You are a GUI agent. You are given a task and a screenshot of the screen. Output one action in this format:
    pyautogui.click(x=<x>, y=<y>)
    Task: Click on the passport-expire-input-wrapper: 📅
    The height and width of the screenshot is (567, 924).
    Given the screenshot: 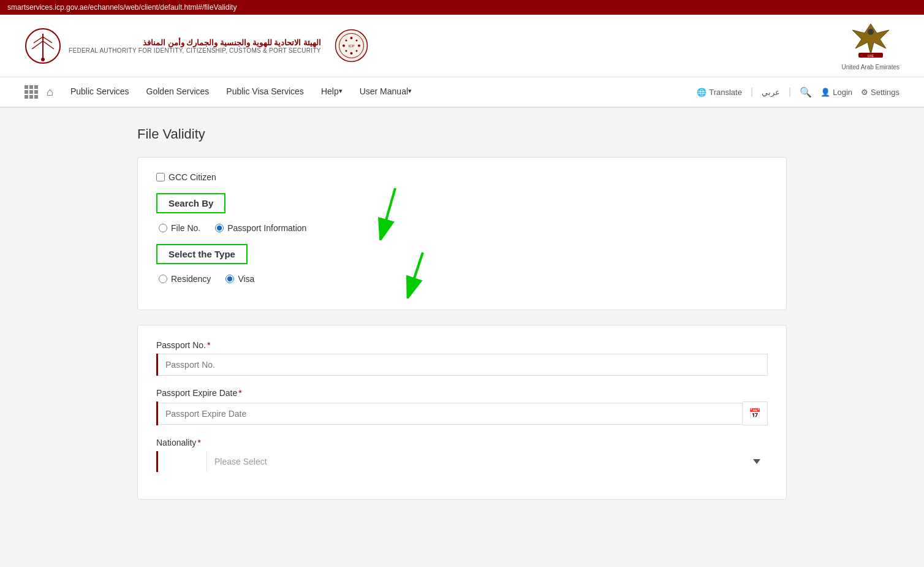 What is the action you would take?
    pyautogui.click(x=462, y=413)
    